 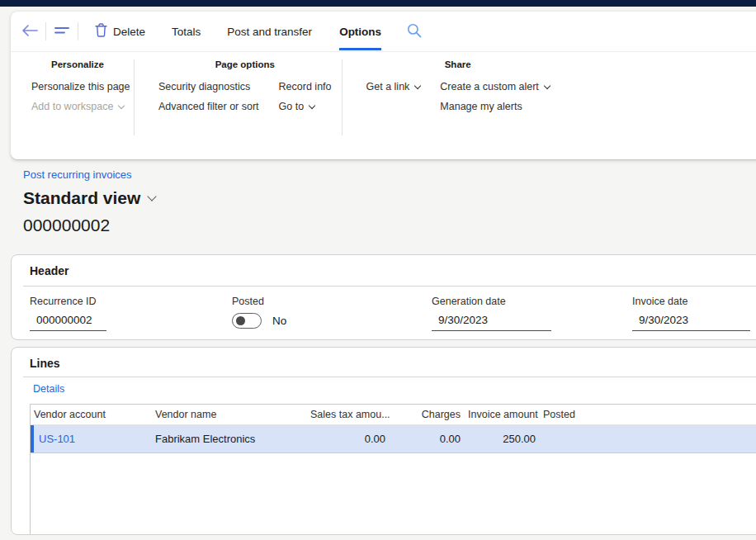 I want to click on create-custom-alert-button: Create a custom alert, so click(x=495, y=87).